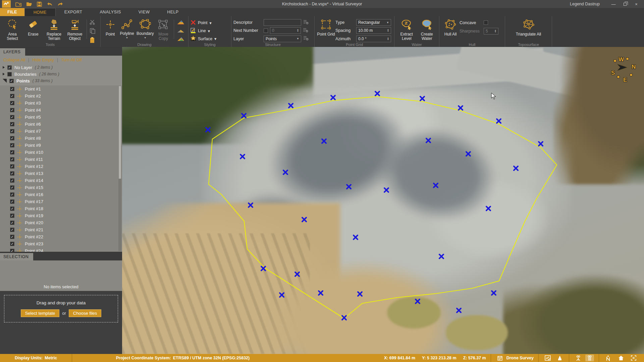 Image resolution: width=644 pixels, height=362 pixels. What do you see at coordinates (529, 30) in the screenshot?
I see `triangulate-all-button: Triangulate All` at bounding box center [529, 30].